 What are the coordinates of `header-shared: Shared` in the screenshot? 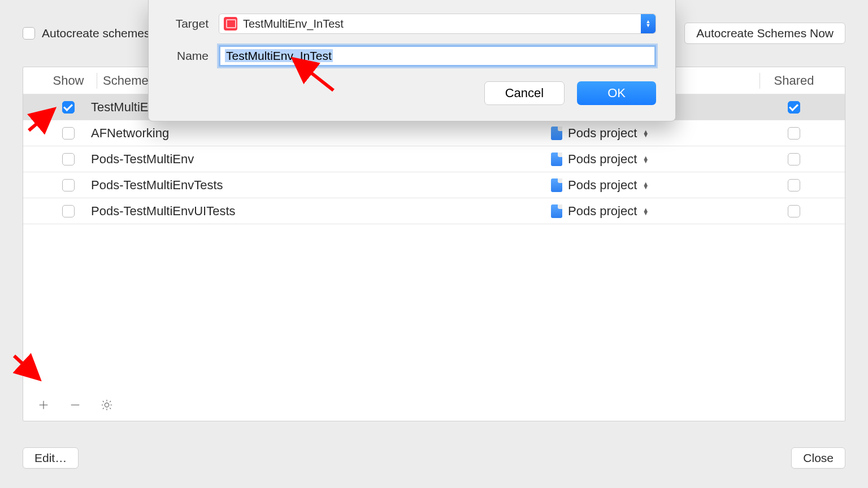 It's located at (794, 81).